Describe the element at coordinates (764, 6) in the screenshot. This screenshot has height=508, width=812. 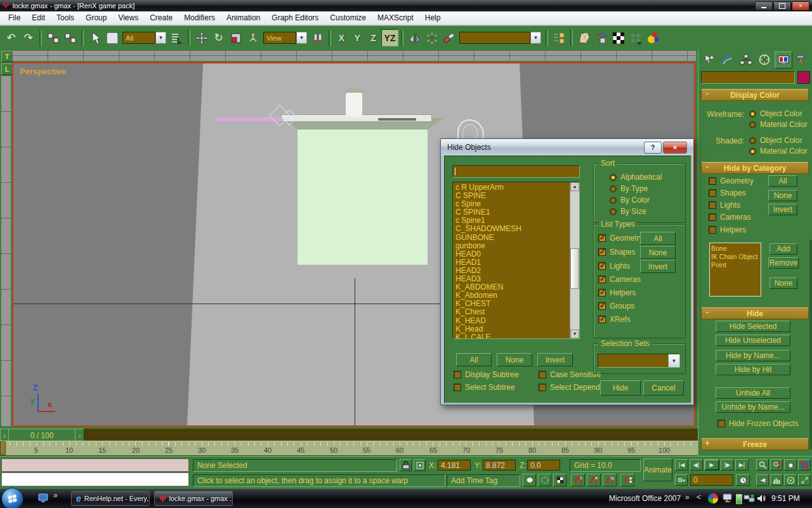
I see `minimize-button` at that location.